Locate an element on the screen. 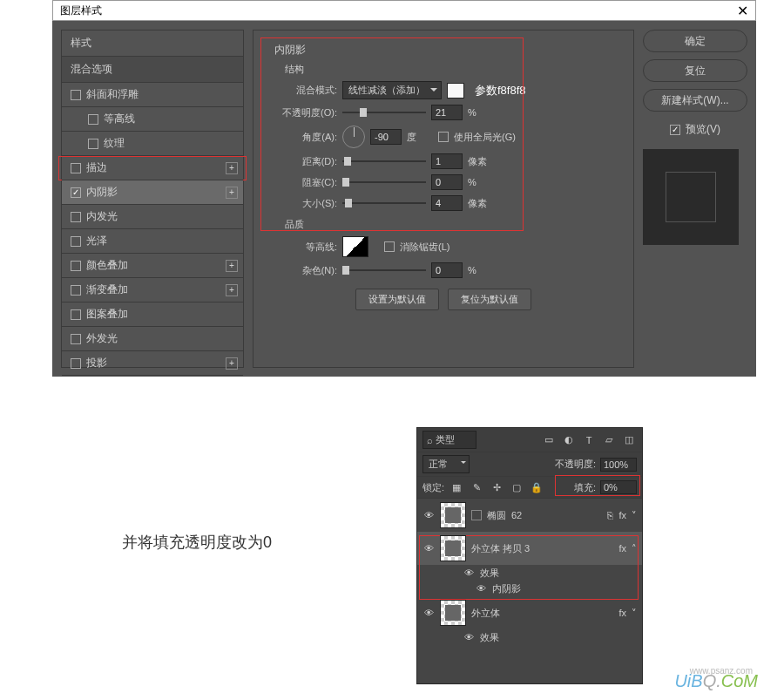  filter-image-icon: ▭ is located at coordinates (549, 440).